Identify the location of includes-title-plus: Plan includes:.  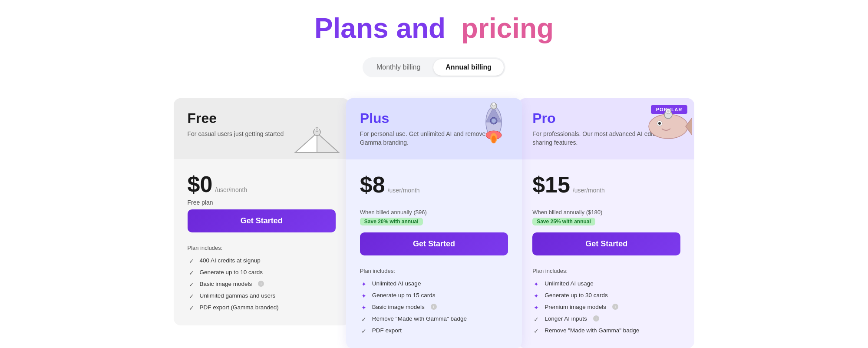
(434, 271).